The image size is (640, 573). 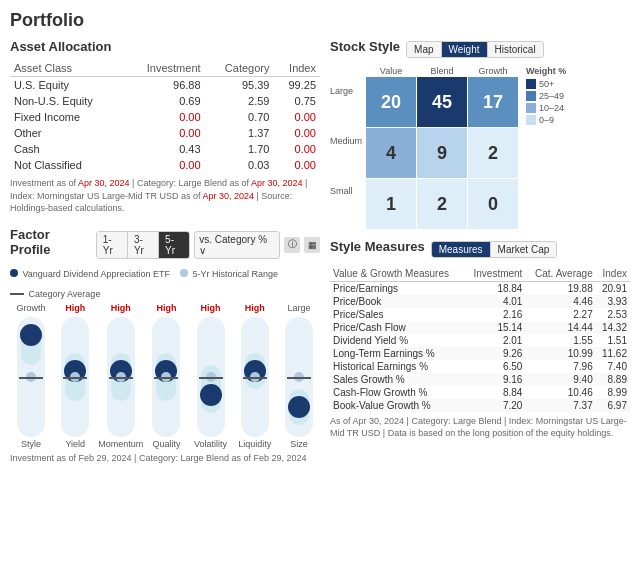 I want to click on ss-header: Stock Style Map Weight Historical, so click(x=480, y=50).